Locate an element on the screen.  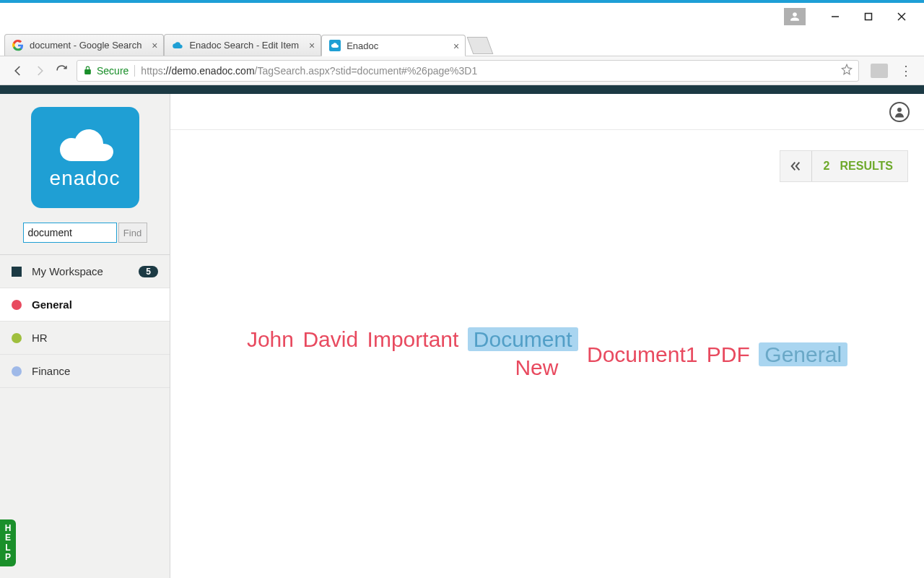
collapse-button is located at coordinates (796, 166).